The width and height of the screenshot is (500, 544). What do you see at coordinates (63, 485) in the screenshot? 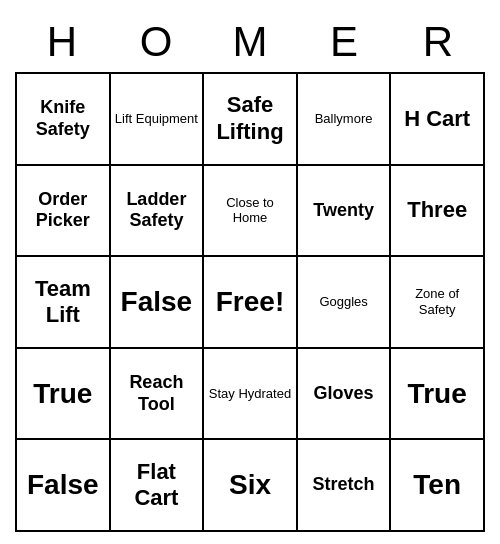
I see `cell-text-4-0: False` at bounding box center [63, 485].